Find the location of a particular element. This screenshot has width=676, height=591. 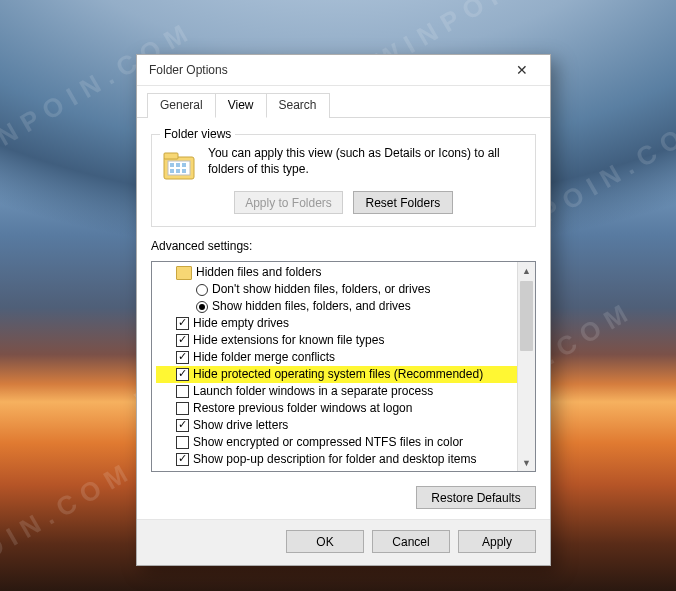

dialog-button-row: OK Cancel Apply is located at coordinates (344, 542).